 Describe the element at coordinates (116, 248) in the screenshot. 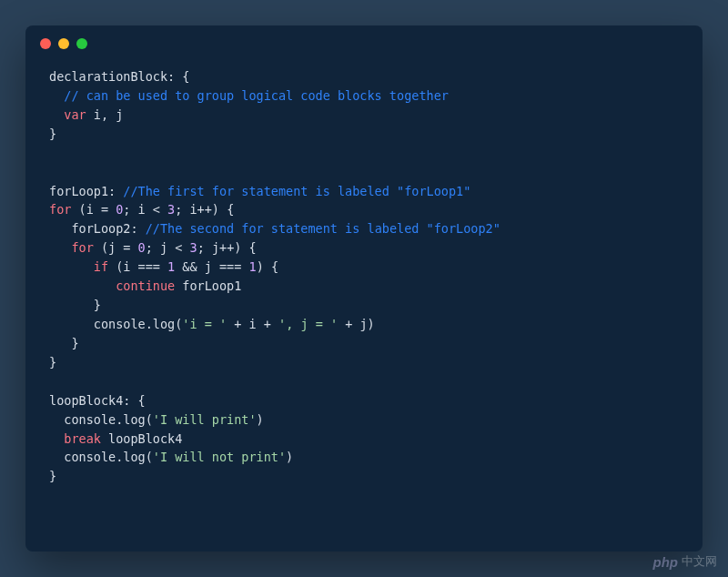

I see `code-text: (j =` at that location.